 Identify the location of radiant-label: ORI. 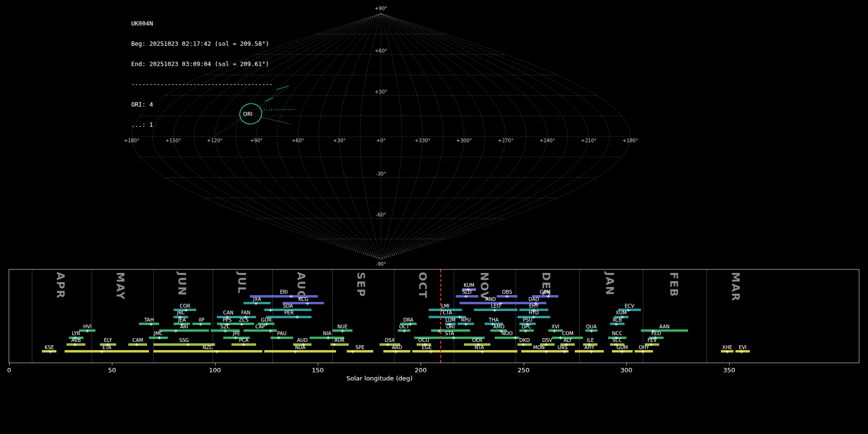
(248, 114).